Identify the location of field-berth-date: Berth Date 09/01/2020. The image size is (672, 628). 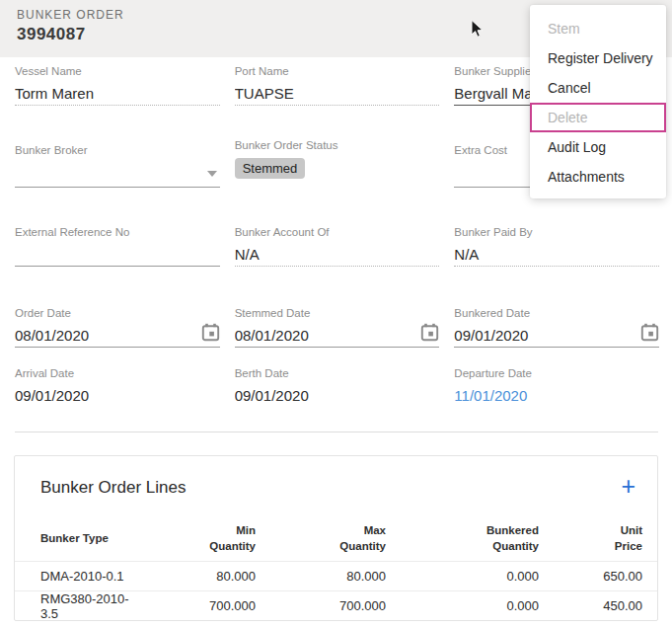
(337, 387).